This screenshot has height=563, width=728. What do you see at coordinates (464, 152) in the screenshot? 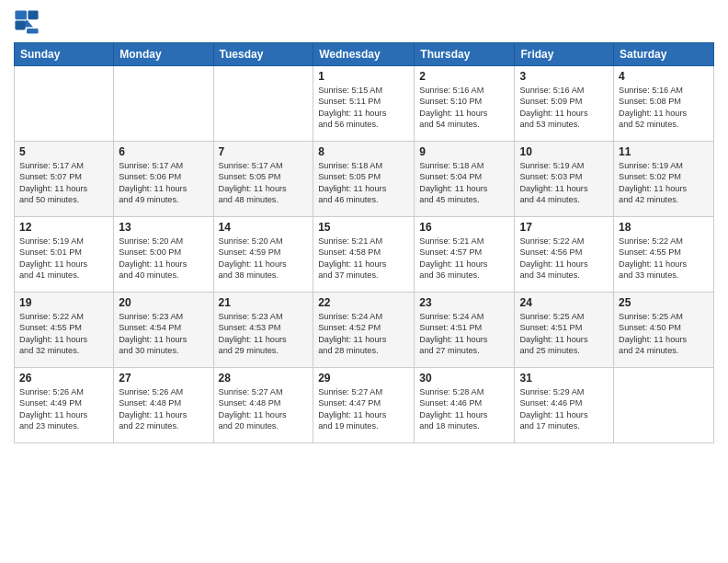
I see `day-number: 9` at bounding box center [464, 152].